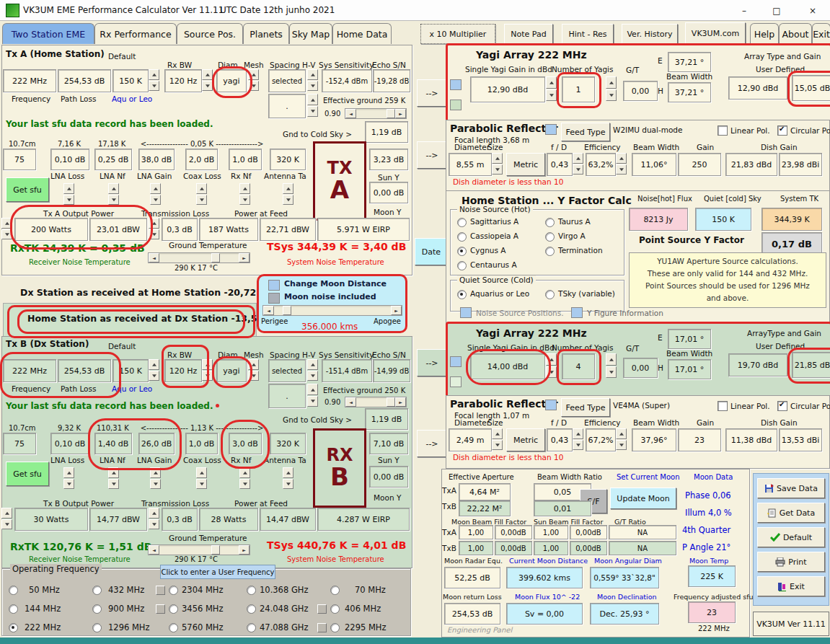  I want to click on x10-multiplier-button: x 10 Multiplier, so click(458, 34).